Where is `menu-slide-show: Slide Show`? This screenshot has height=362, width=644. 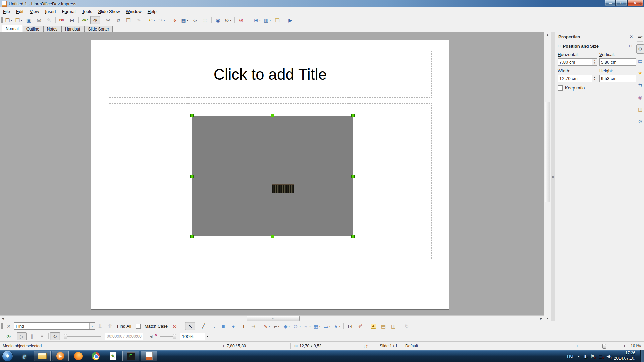
menu-slide-show: Slide Show is located at coordinates (109, 11).